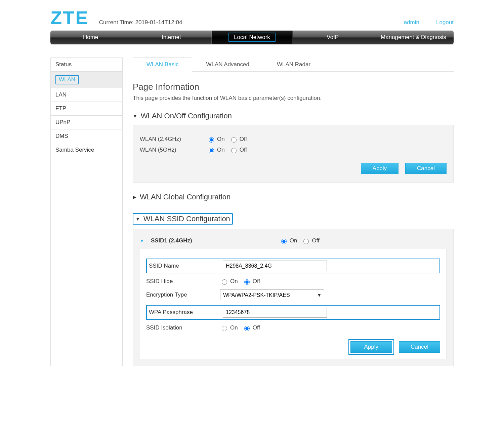 The width and height of the screenshot is (504, 428). Describe the element at coordinates (87, 109) in the screenshot. I see `sidebar-item-ftp: FTP` at that location.